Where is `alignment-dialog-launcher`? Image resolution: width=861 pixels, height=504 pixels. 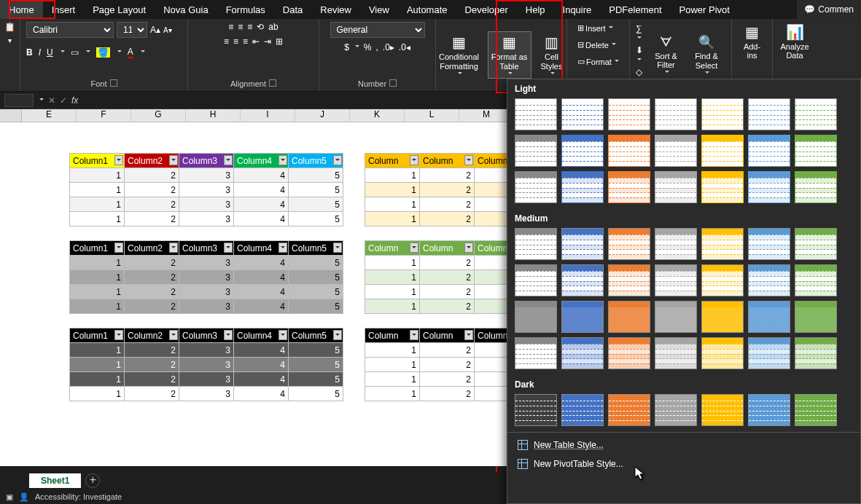 alignment-dialog-launcher is located at coordinates (273, 83).